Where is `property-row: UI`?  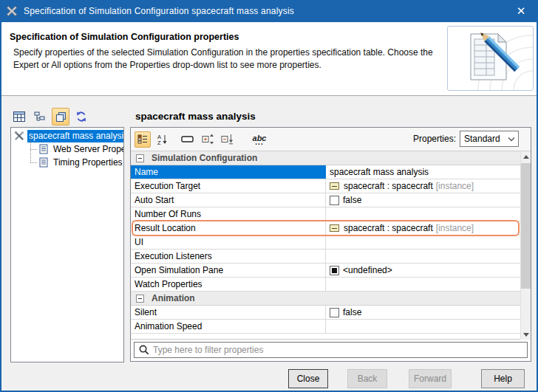
property-row: UI is located at coordinates (325, 242).